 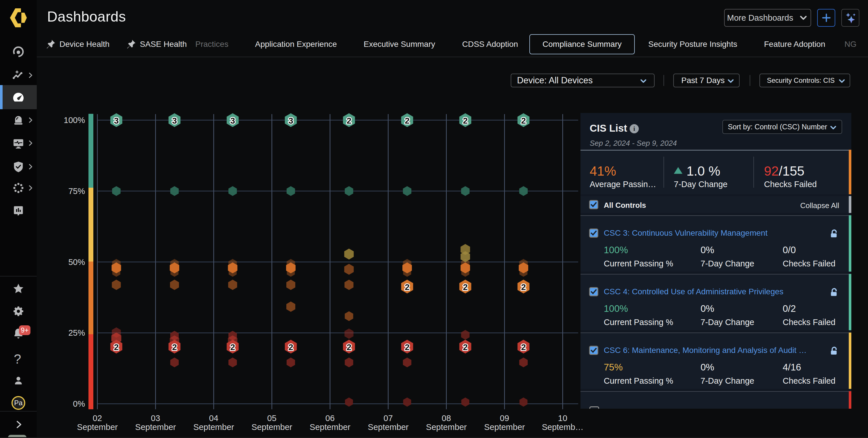 I want to click on svg-text: 04, so click(x=214, y=418).